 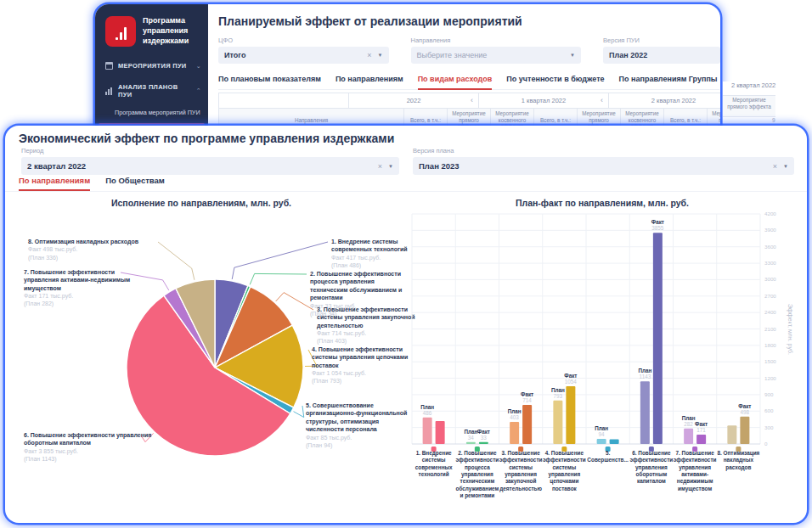 I want to click on chevron-up-icon: ⌃, so click(x=199, y=91).